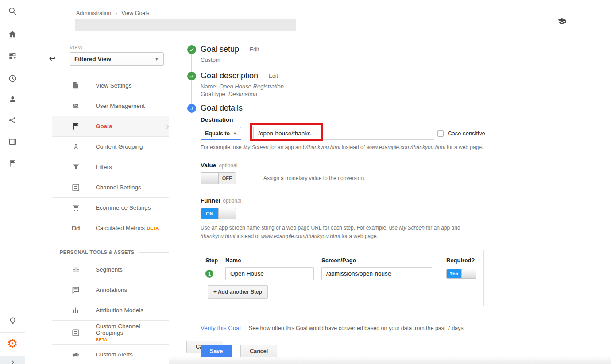 Image resolution: width=611 pixels, height=364 pixels. What do you see at coordinates (251, 87) in the screenshot?
I see `goal-name-value: Open House Registration` at bounding box center [251, 87].